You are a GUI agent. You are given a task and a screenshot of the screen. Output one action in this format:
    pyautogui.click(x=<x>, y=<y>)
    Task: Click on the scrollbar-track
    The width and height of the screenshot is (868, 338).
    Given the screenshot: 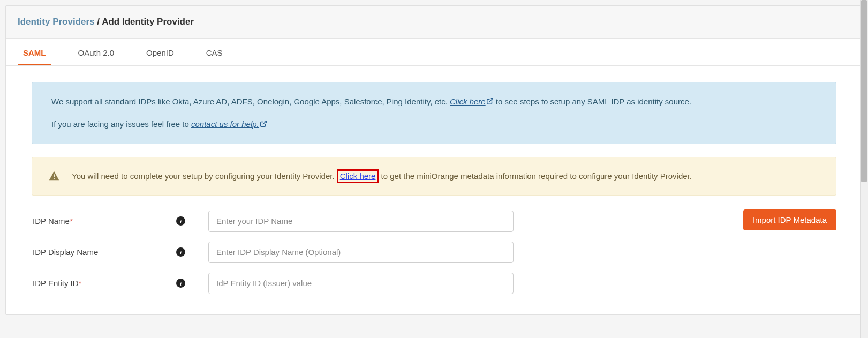 What is the action you would take?
    pyautogui.click(x=864, y=160)
    